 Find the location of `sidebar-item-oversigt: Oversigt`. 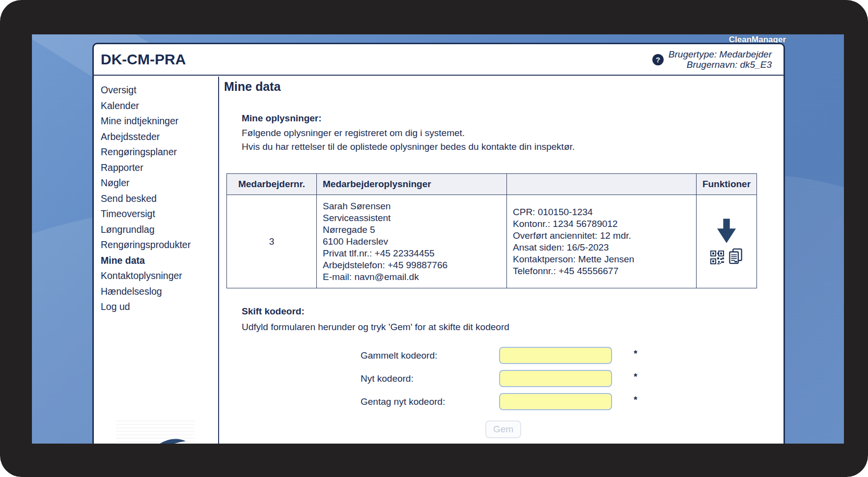

sidebar-item-oversigt: Oversigt is located at coordinates (159, 90).